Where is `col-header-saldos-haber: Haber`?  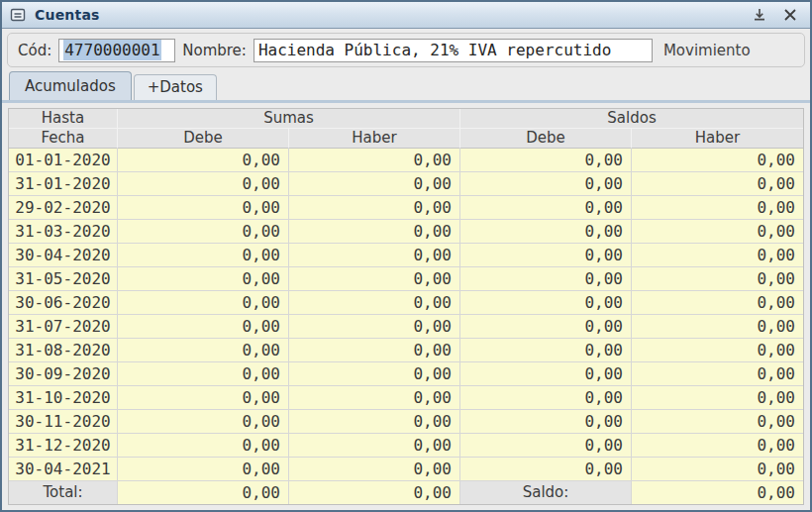 col-header-saldos-haber: Haber is located at coordinates (717, 139).